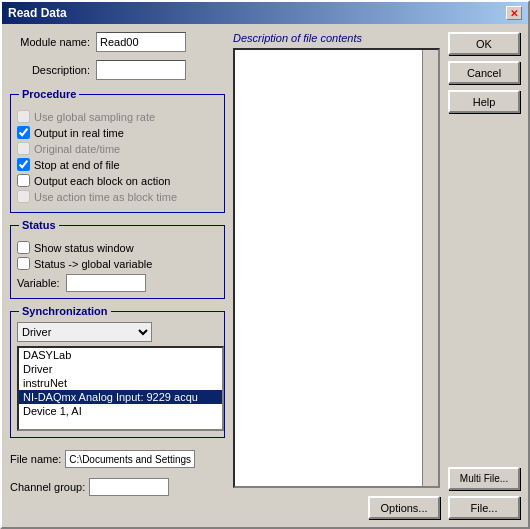  I want to click on use-action-time-label: Use action time as block time, so click(106, 197).